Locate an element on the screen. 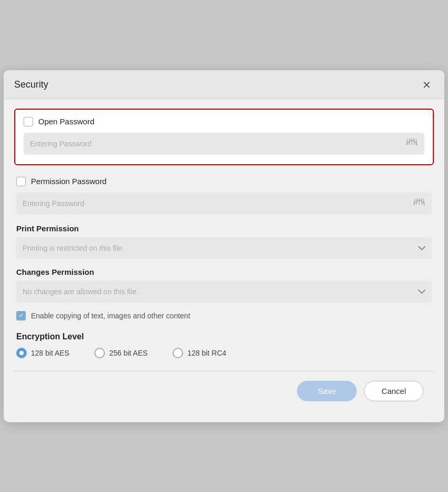 Image resolution: width=448 pixels, height=492 pixels. radio-item-aes128: 128 bit AES is located at coordinates (43, 353).